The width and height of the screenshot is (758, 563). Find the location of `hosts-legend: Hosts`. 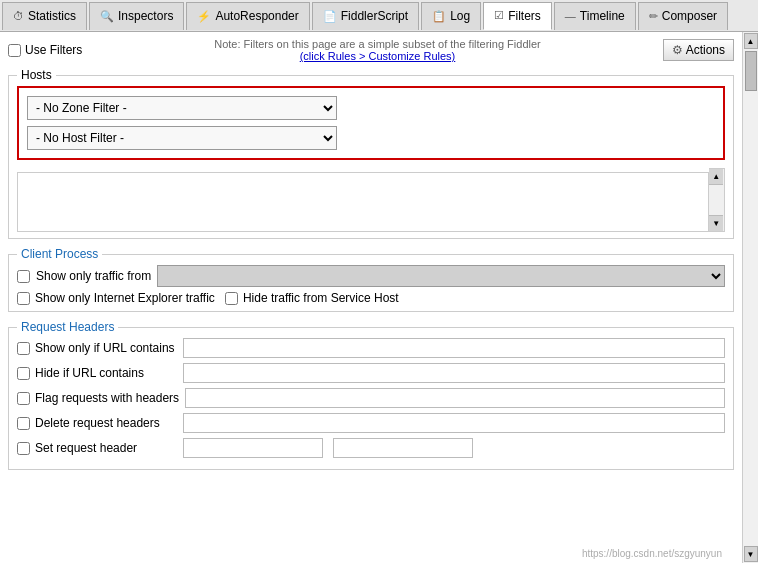

hosts-legend: Hosts is located at coordinates (36, 75).